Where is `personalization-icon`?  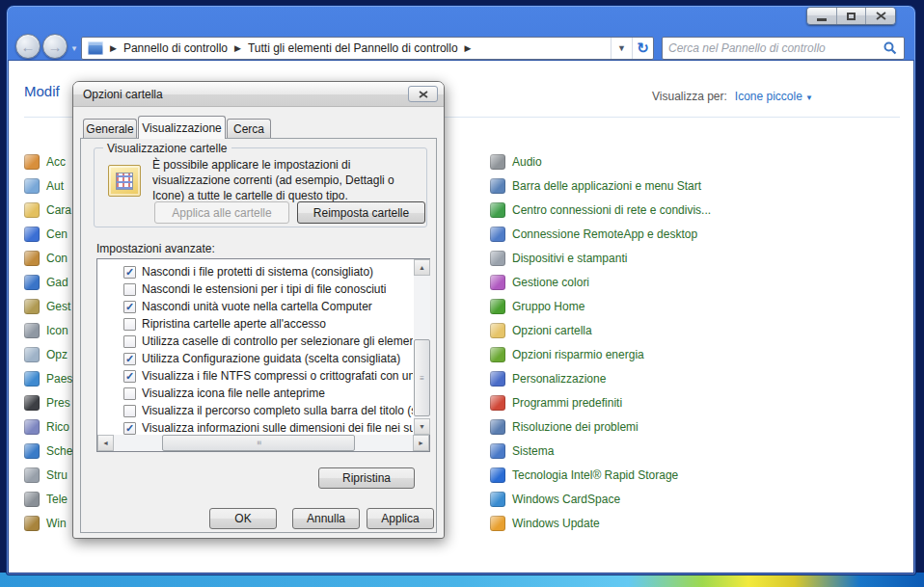
personalization-icon is located at coordinates (498, 379).